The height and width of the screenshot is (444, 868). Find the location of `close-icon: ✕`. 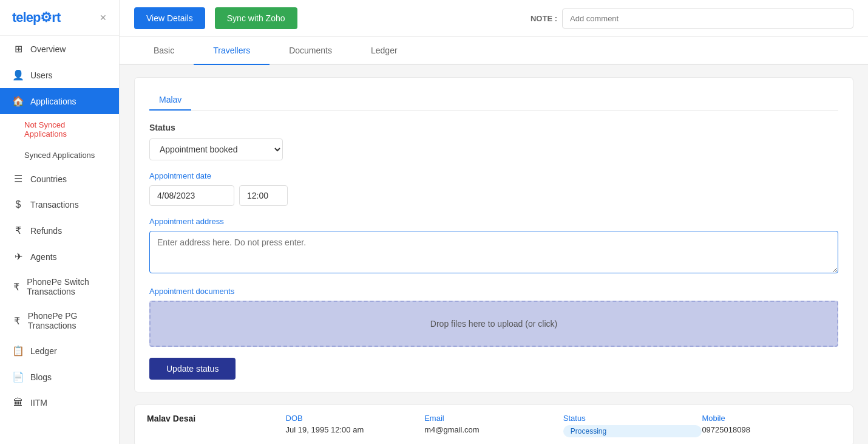

close-icon: ✕ is located at coordinates (103, 18).